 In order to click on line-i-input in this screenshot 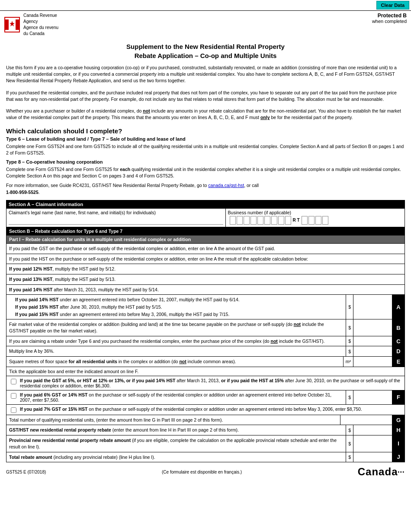, I will do `click(373, 443)`.